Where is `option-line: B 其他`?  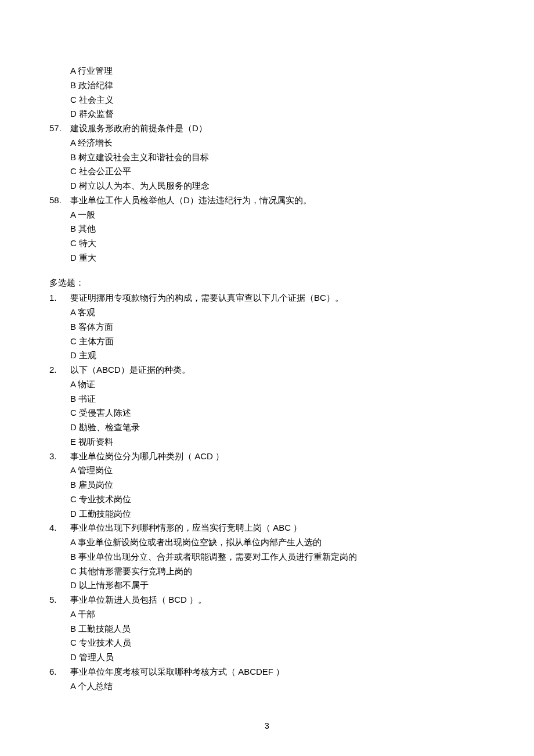 option-line: B 其他 is located at coordinates (277, 229).